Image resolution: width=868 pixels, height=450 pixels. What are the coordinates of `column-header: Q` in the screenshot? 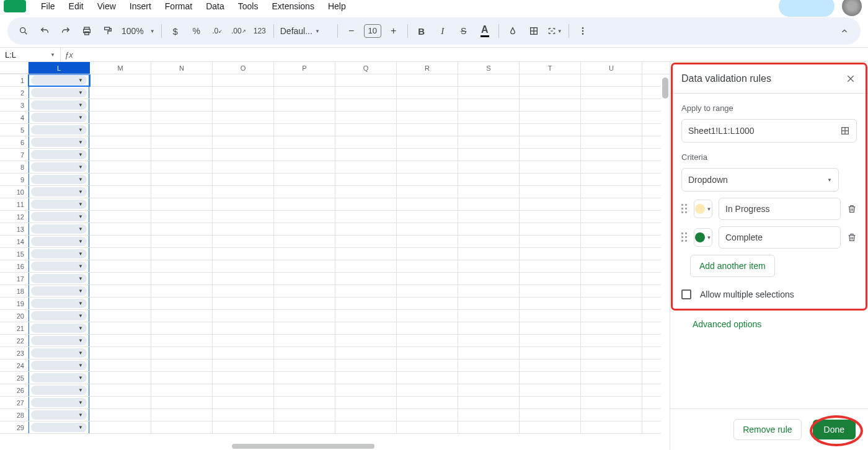 It's located at (366, 68).